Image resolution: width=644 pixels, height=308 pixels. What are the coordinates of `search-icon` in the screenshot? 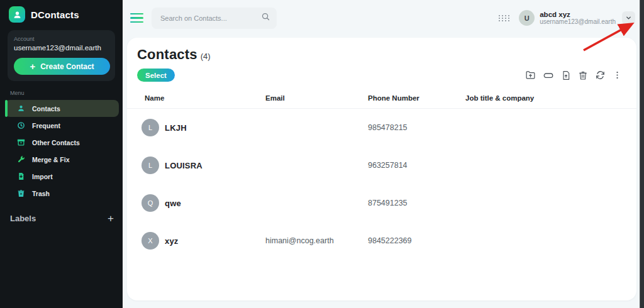 It's located at (265, 18).